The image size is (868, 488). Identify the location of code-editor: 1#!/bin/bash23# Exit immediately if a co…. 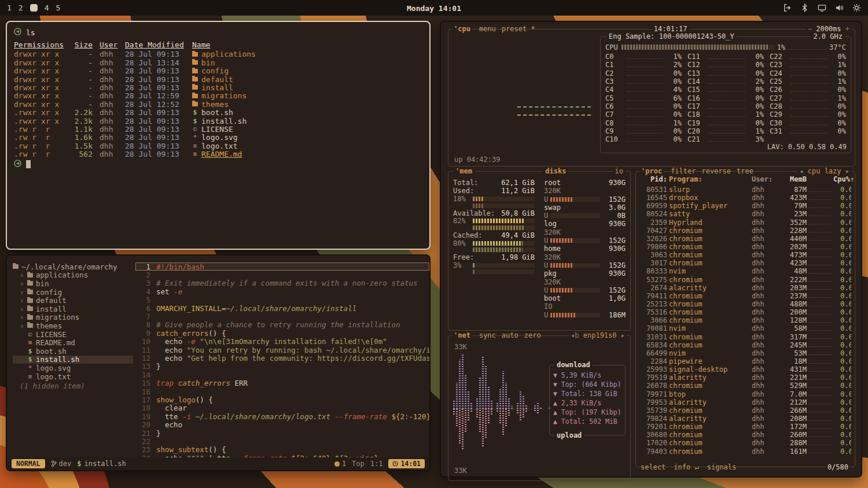
(282, 356).